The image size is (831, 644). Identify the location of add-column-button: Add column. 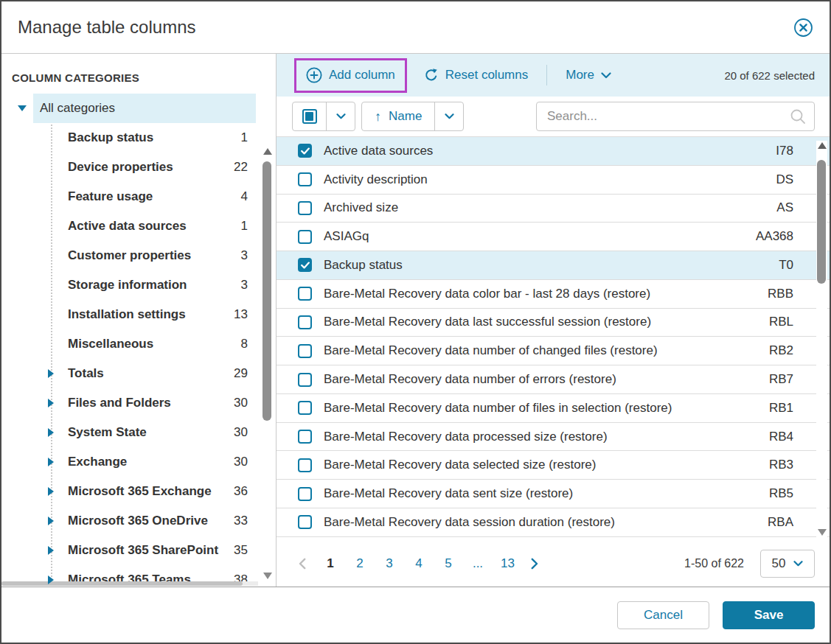
(351, 75).